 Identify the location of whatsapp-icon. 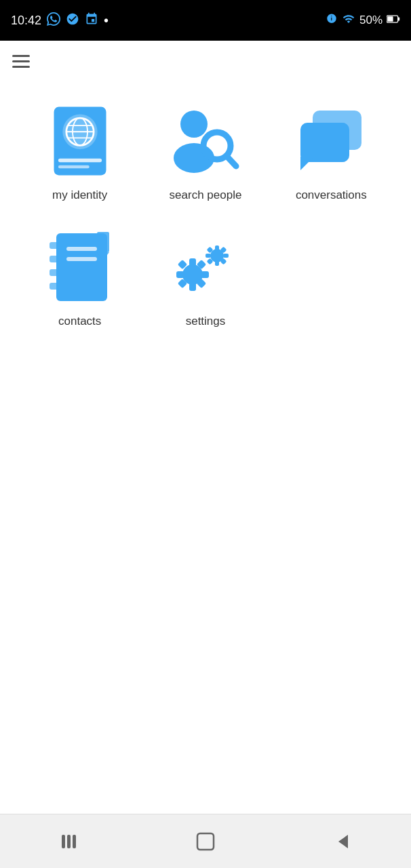
(54, 20).